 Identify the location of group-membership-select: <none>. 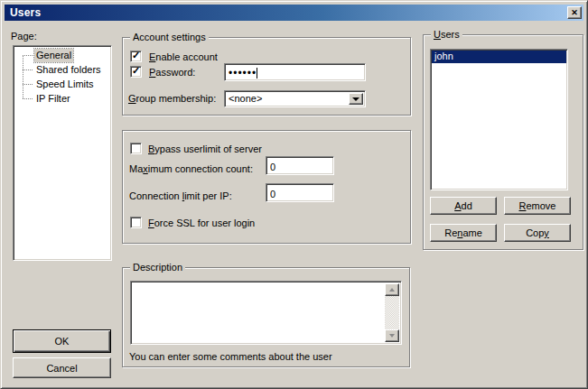
(294, 99).